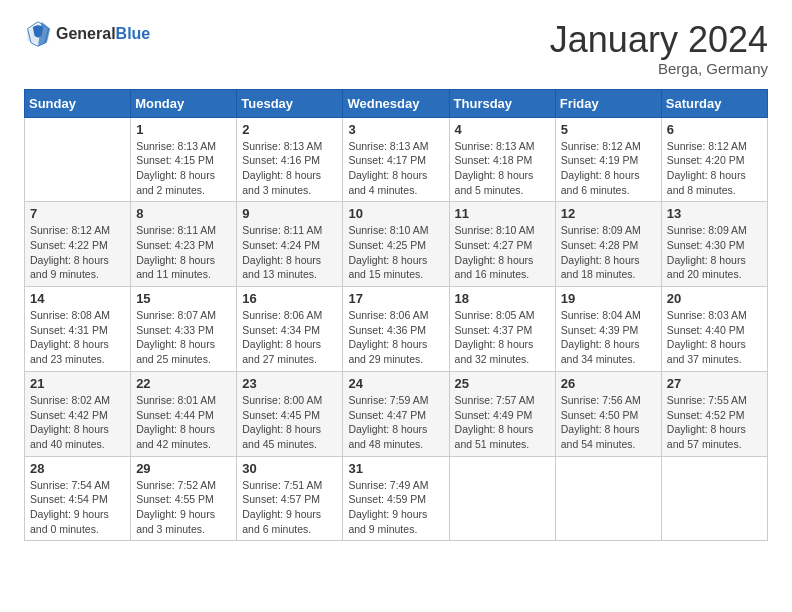 The width and height of the screenshot is (792, 612). Describe the element at coordinates (396, 214) in the screenshot. I see `day-number: 10` at that location.